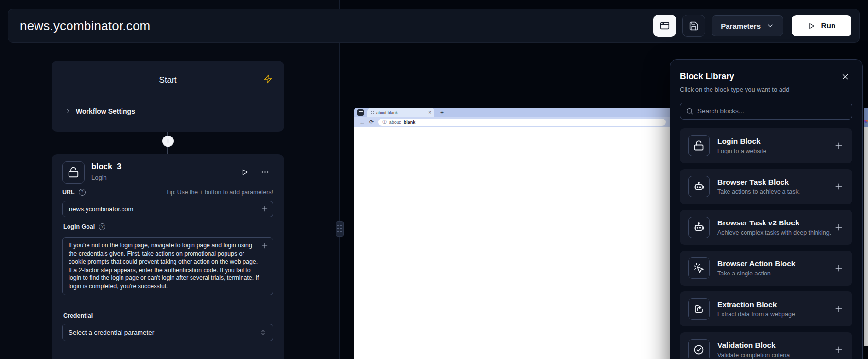 The image size is (868, 359). What do you see at coordinates (263, 332) in the screenshot?
I see `chevrons-up-down-icon` at bounding box center [263, 332].